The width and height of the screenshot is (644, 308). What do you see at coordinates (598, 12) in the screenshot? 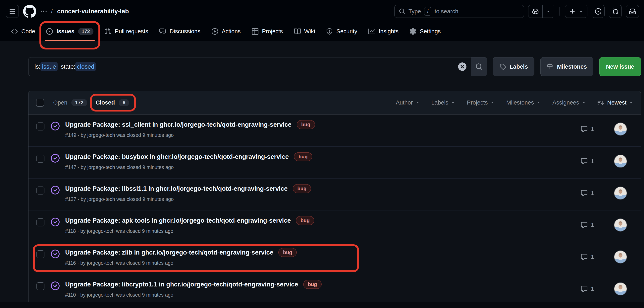
I see `your-issues-button` at bounding box center [598, 12].